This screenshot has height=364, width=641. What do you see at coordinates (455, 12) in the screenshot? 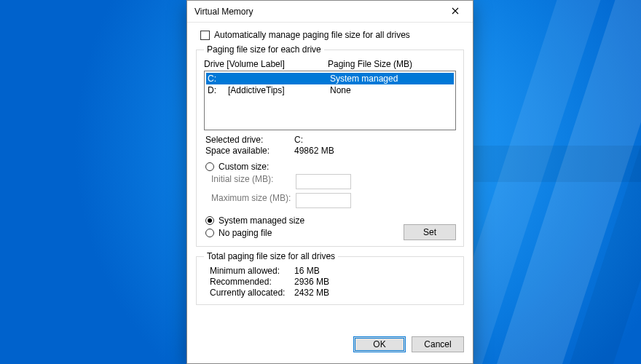
I see `close-button` at bounding box center [455, 12].